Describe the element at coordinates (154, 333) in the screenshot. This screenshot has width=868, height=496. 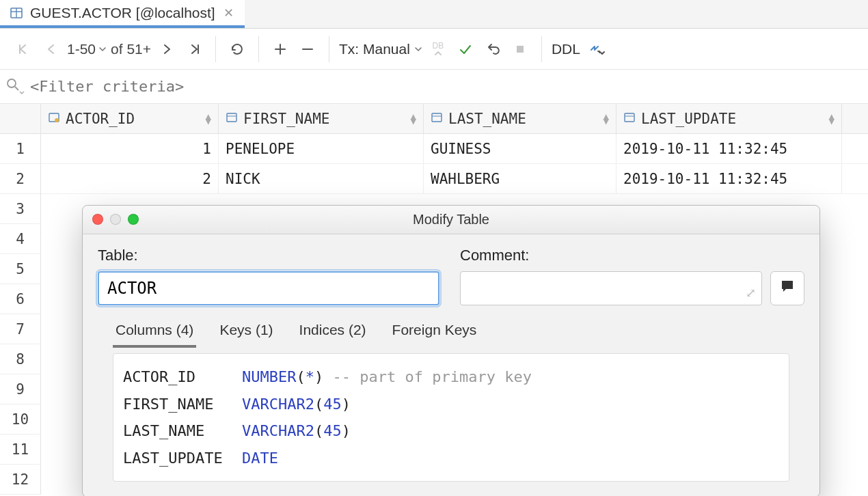
I see `tab-columns: Columns (4)` at that location.